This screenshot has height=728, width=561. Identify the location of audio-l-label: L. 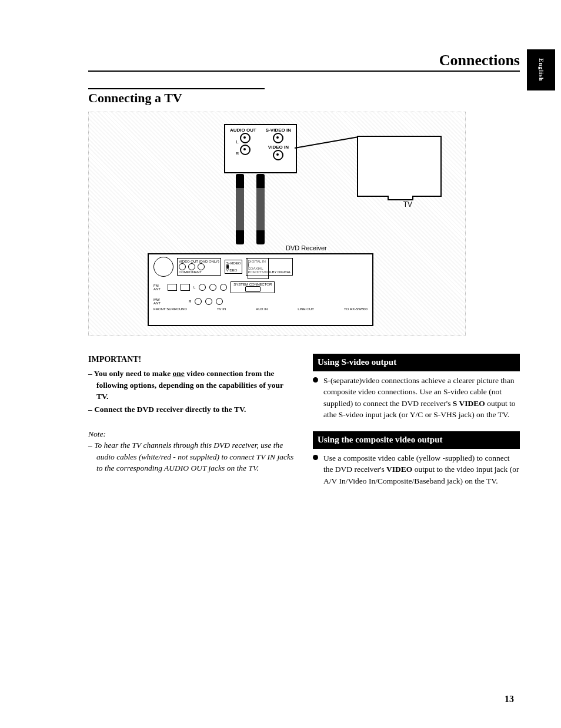
(237, 142).